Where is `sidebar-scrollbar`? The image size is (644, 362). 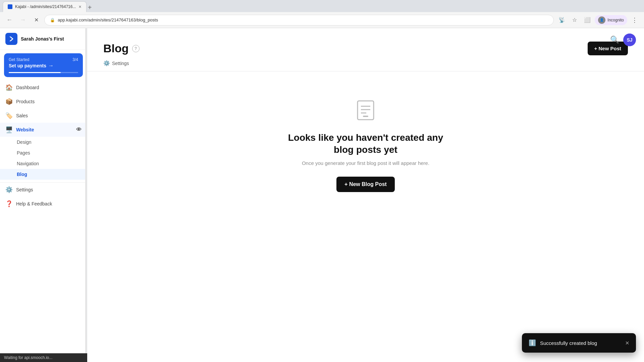 sidebar-scrollbar is located at coordinates (86, 195).